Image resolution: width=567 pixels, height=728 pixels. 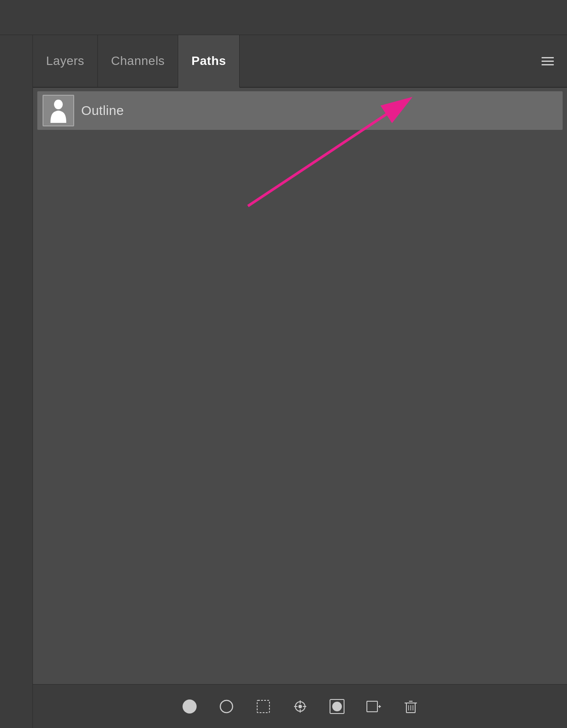 I want to click on tab-layers: Layers, so click(x=65, y=61).